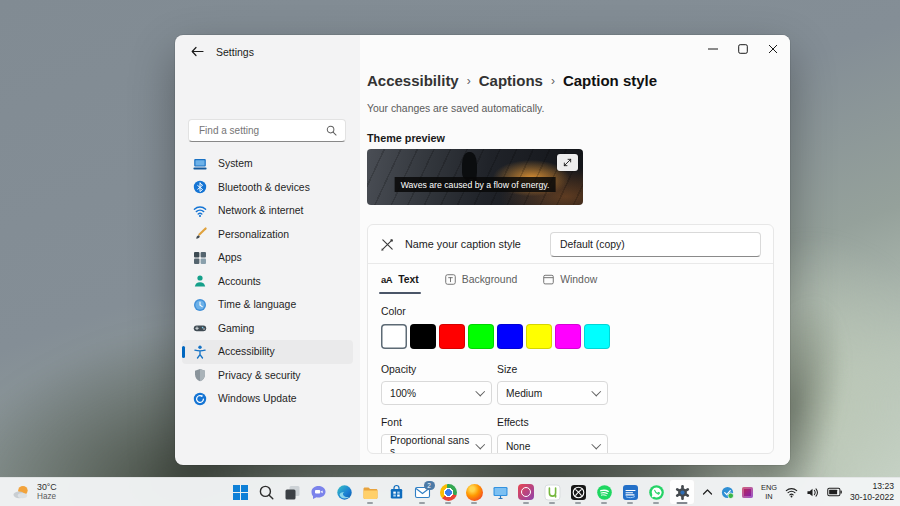  I want to click on back-button, so click(197, 52).